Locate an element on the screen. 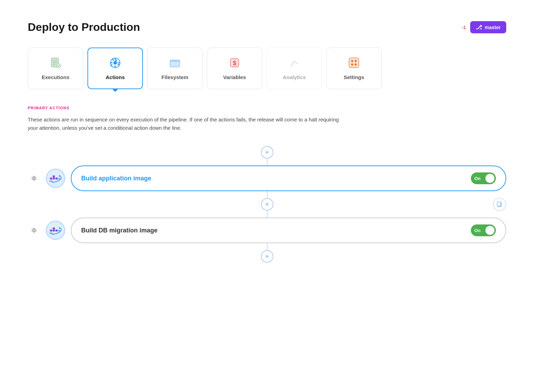 The width and height of the screenshot is (534, 392). branch-icon: ⎇ is located at coordinates (479, 27).